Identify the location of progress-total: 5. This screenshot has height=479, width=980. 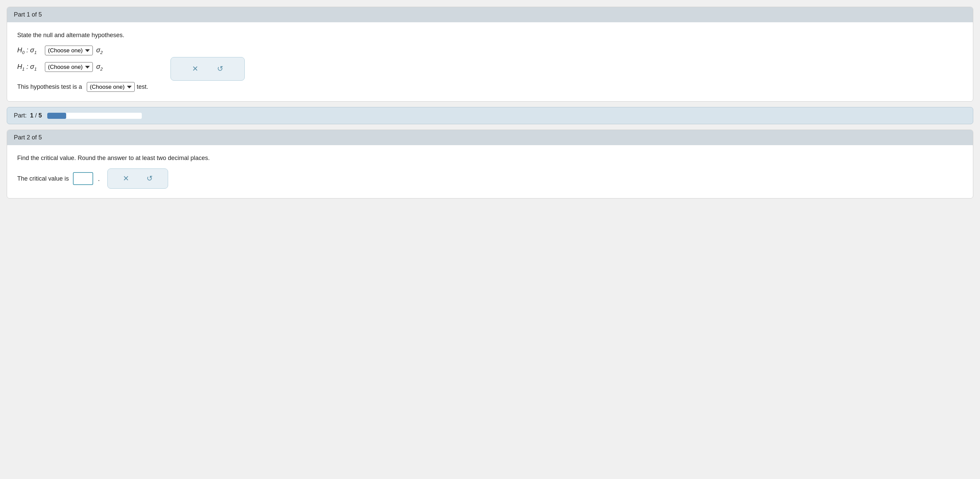
(40, 116).